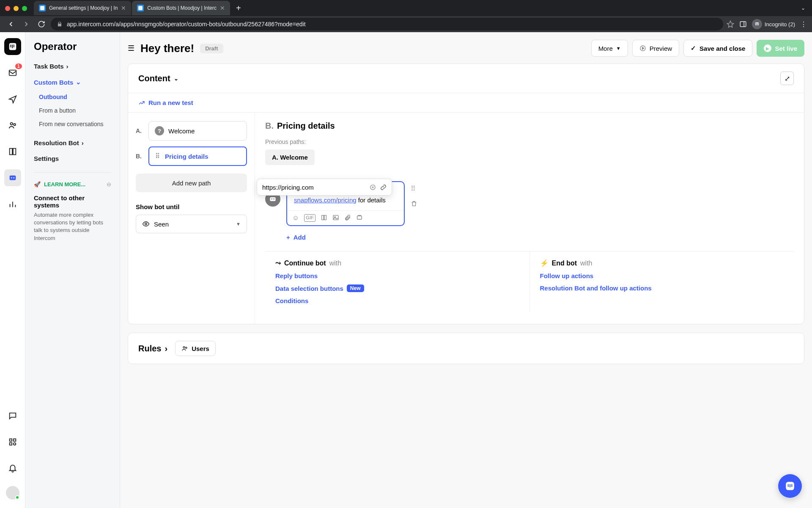 This screenshot has height=508, width=812. Describe the element at coordinates (787, 78) in the screenshot. I see `expand-icon: ⤢` at that location.